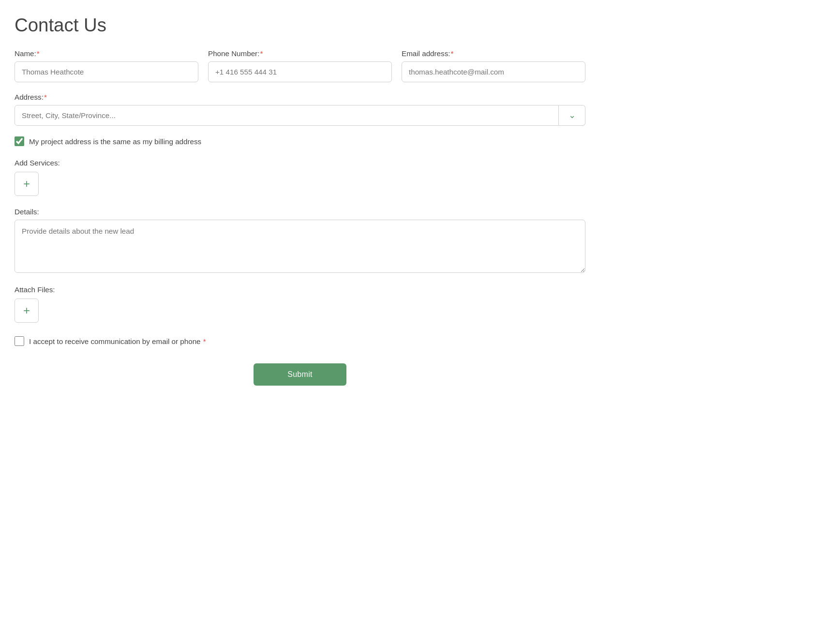 The image size is (823, 644). What do you see at coordinates (118, 342) in the screenshot?
I see `communication-label: I accept to receive communication by ema…` at bounding box center [118, 342].